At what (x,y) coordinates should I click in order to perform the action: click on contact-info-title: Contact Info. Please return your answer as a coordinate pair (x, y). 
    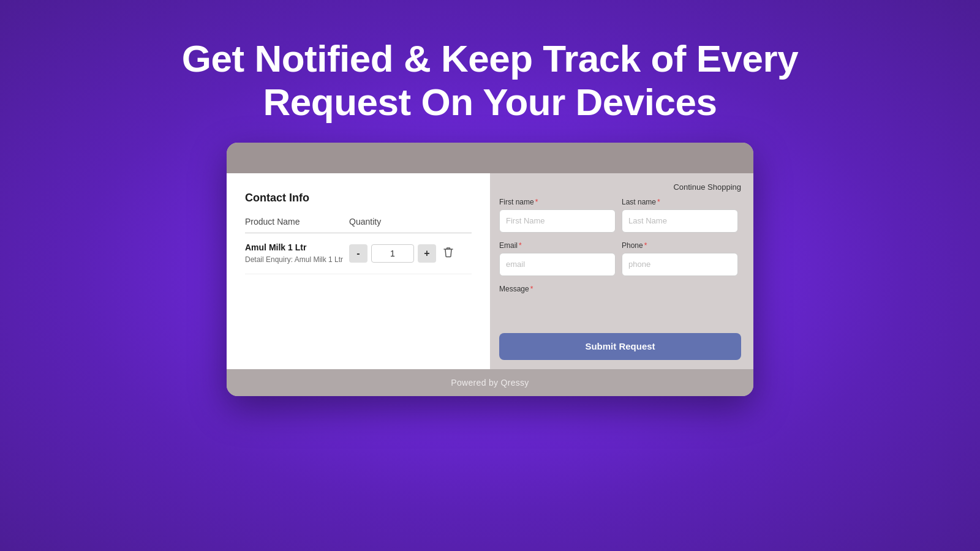
    Looking at the image, I should click on (358, 198).